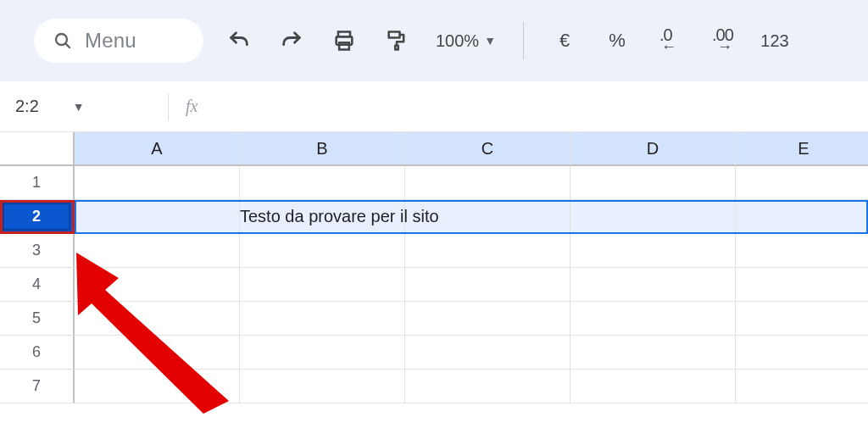 The width and height of the screenshot is (868, 434). Describe the element at coordinates (670, 41) in the screenshot. I see `decrease-decimal-button: .0 ←` at that location.